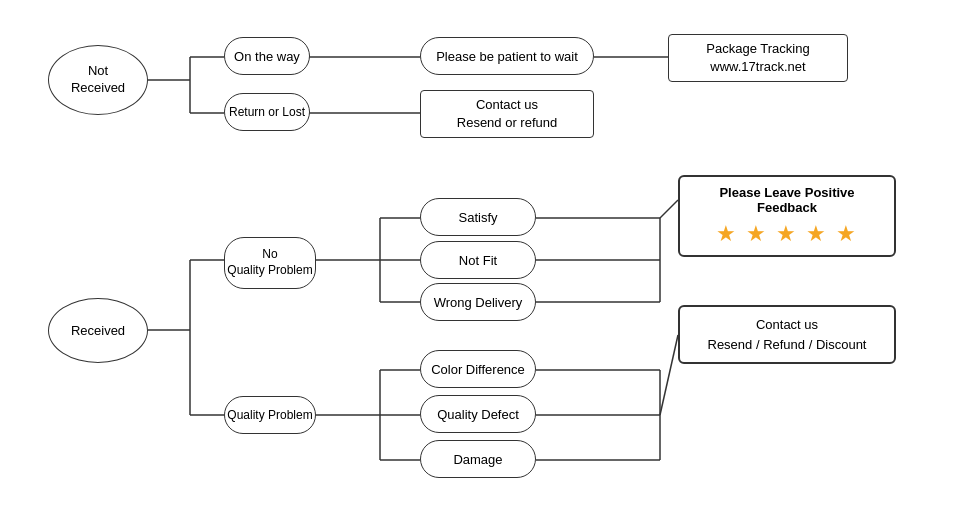  I want to click on patient-wait-node: Please be patient to wait, so click(507, 56).